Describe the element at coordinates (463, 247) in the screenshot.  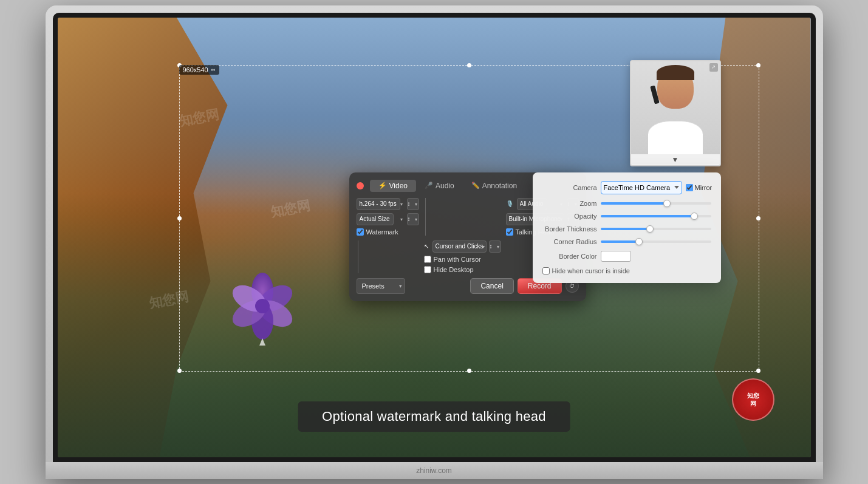
I see `cursor-row: ↖ Cursor and Clicks ↕` at that location.